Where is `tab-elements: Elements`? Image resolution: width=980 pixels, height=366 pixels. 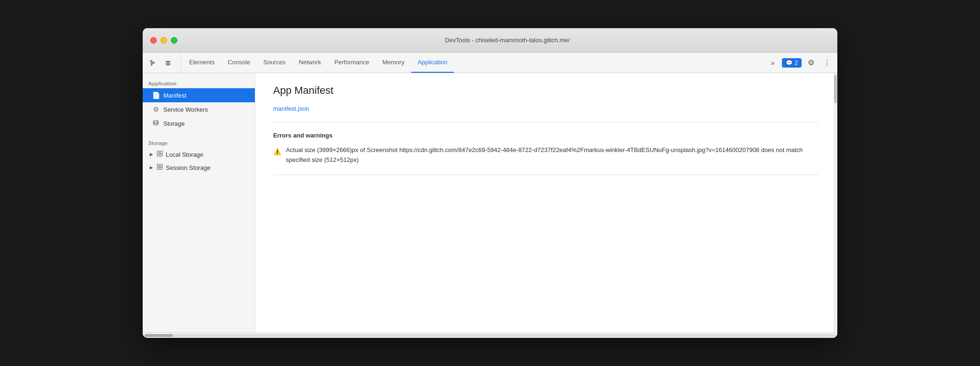 tab-elements: Elements is located at coordinates (202, 63).